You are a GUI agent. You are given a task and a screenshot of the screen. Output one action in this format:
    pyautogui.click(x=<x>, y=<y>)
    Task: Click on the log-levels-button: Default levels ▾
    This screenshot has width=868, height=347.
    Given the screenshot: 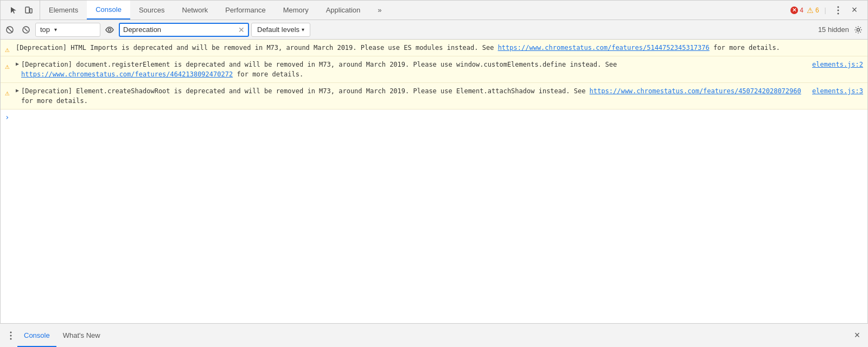 What is the action you would take?
    pyautogui.click(x=281, y=30)
    